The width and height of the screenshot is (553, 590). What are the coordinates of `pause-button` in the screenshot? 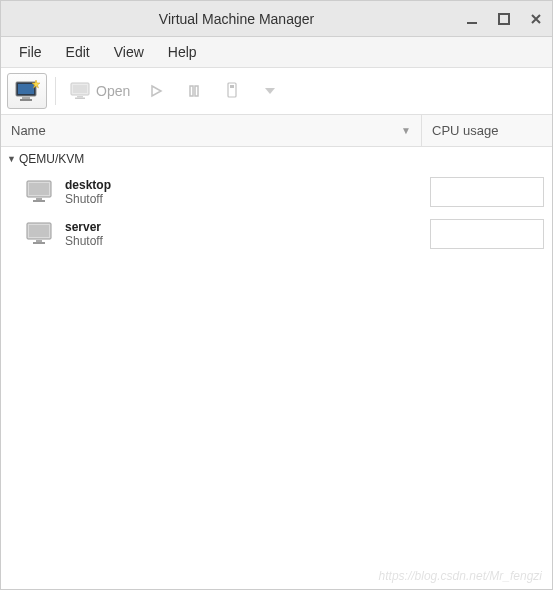 It's located at (194, 91).